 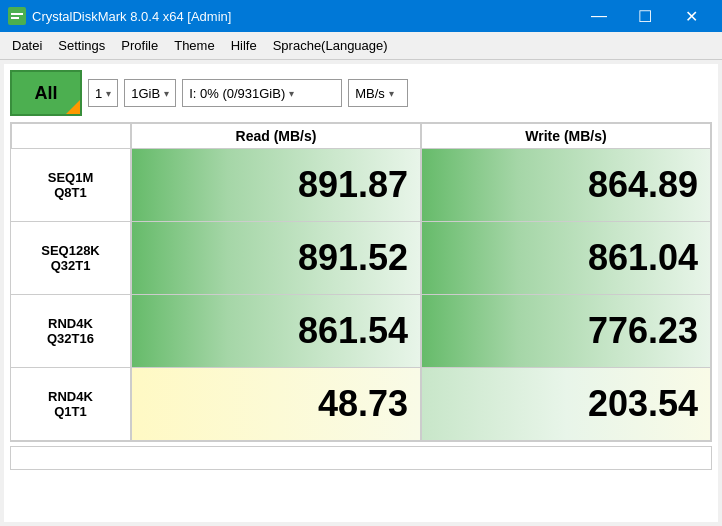 What do you see at coordinates (276, 185) in the screenshot?
I see `row-read-seq1m: 891.87` at bounding box center [276, 185].